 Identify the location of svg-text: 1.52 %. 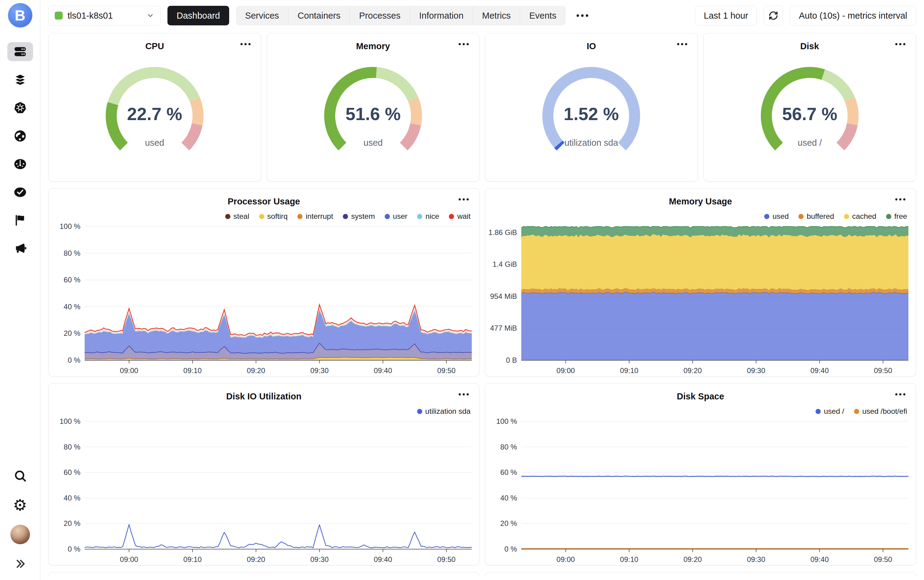
(591, 114).